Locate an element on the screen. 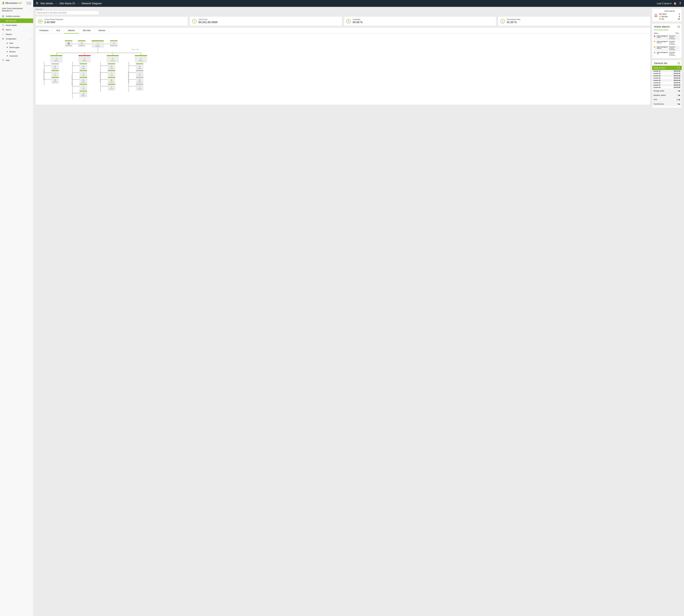  network-node: ⇄ NWS-04 is located at coordinates (141, 59).